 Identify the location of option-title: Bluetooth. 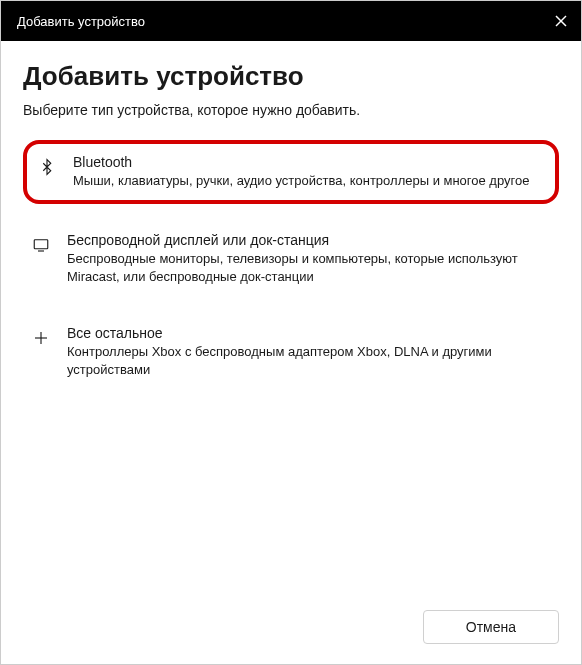
(301, 162).